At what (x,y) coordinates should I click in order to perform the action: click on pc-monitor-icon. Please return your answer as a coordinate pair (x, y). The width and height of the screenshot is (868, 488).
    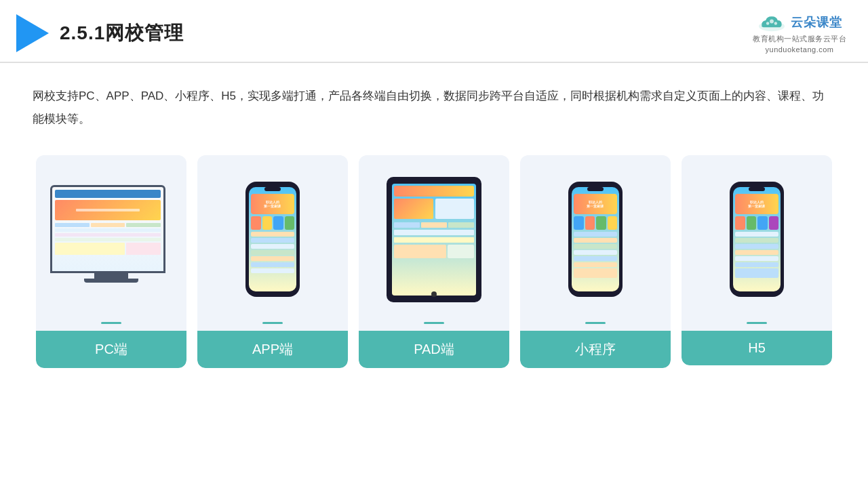
    Looking at the image, I should click on (111, 239).